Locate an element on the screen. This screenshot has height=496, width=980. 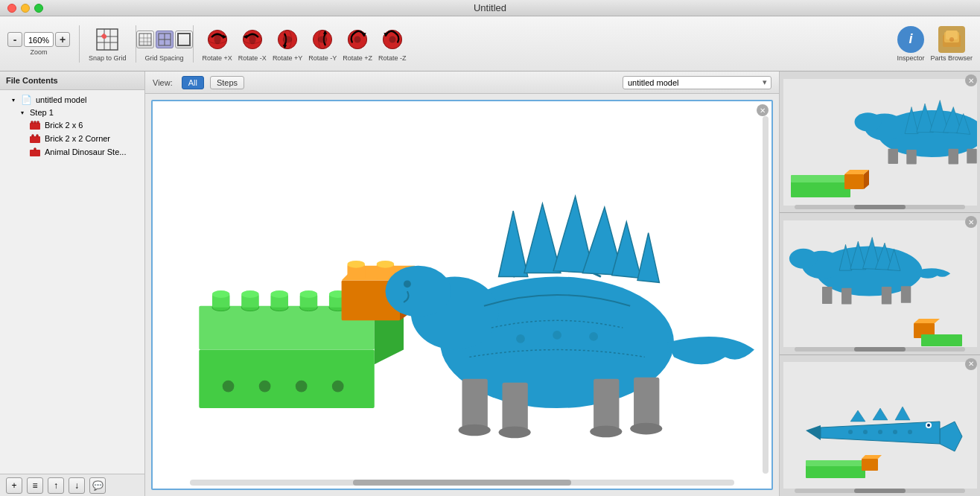
panel-close-3: ✕ is located at coordinates (971, 364).